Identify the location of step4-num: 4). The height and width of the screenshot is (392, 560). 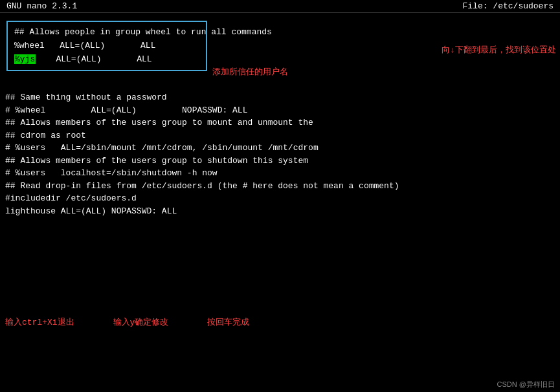
(141, 312).